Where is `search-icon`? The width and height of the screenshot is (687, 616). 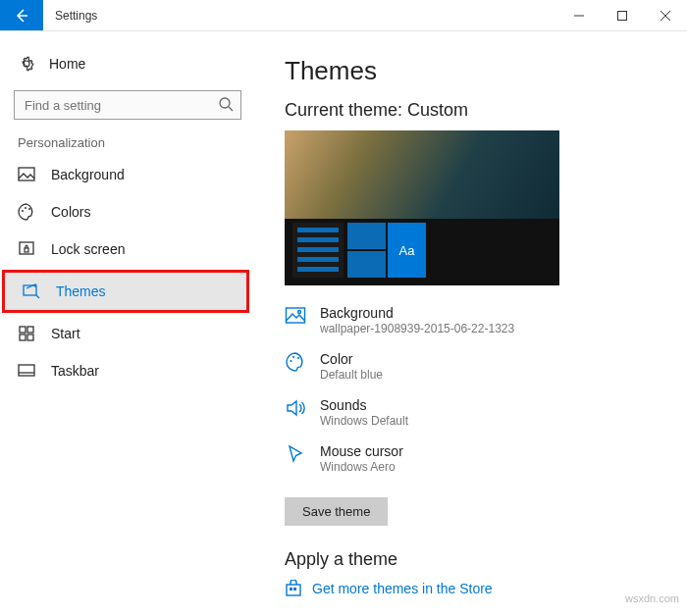 search-icon is located at coordinates (226, 104).